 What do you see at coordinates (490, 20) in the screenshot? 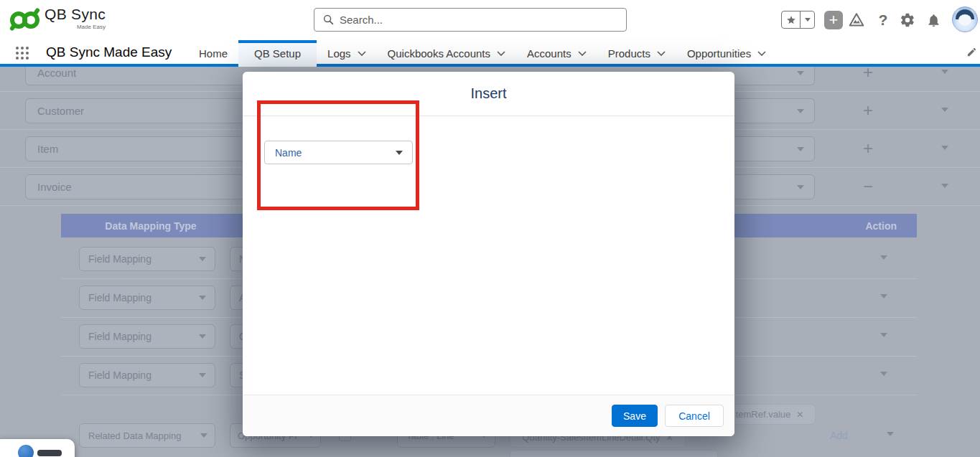
I see `top-header: QB Sync Made Easy + ?` at bounding box center [490, 20].